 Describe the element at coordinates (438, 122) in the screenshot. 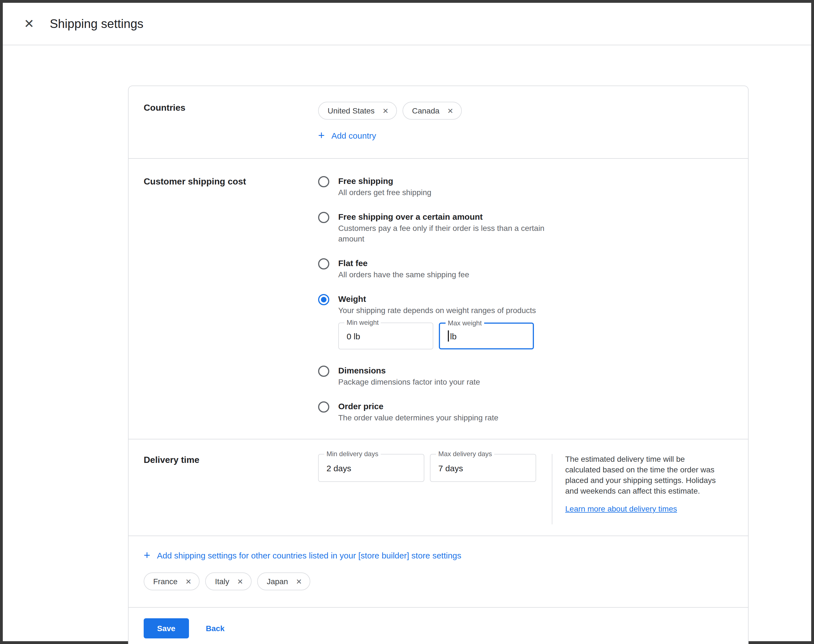

I see `countries-section: Countries United States ✕ Canada ✕ +` at that location.